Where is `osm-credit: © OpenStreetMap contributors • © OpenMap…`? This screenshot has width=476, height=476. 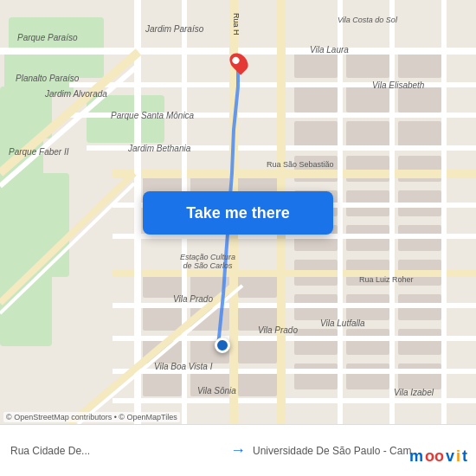
osm-credit: © OpenStreetMap contributors • © OpenMap… is located at coordinates (92, 417).